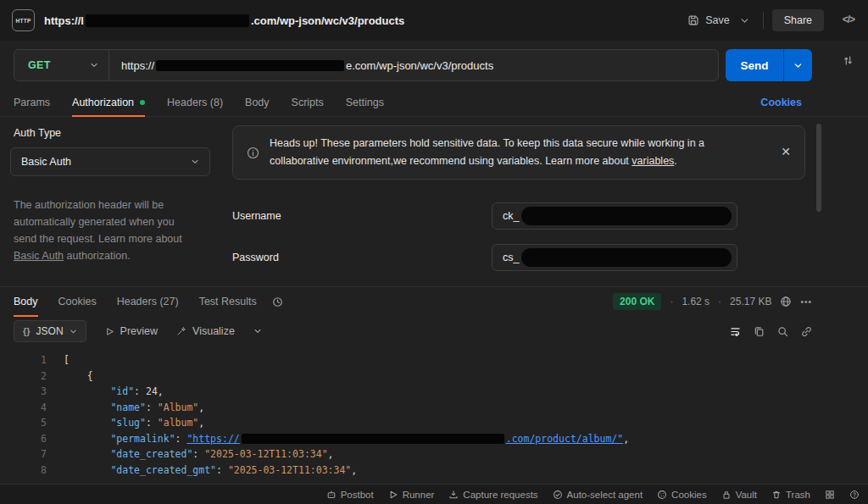 The height and width of the screenshot is (504, 868). What do you see at coordinates (682, 495) in the screenshot?
I see `statusbar-item-cookies: Cookies` at bounding box center [682, 495].